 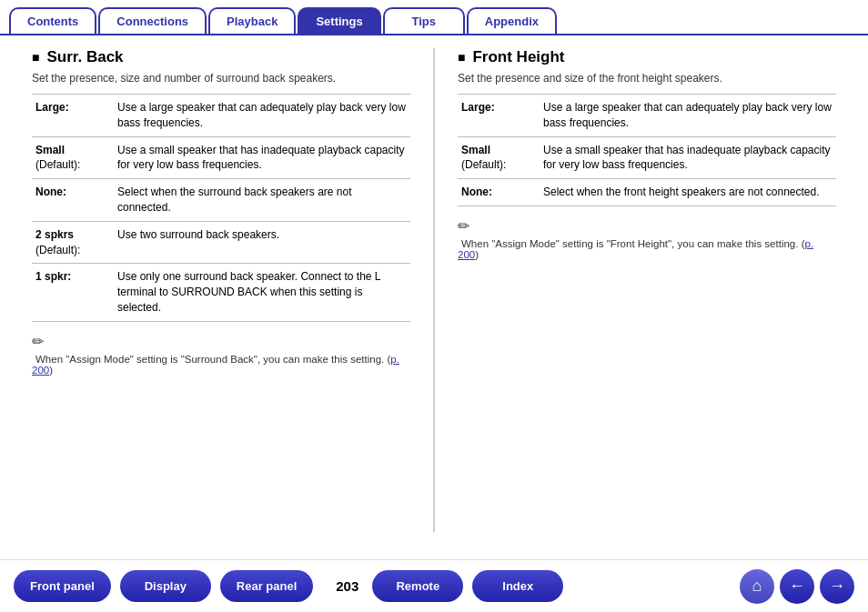 I want to click on fh-desc-small: Use a small speaker that has inadequate …, so click(x=688, y=158).